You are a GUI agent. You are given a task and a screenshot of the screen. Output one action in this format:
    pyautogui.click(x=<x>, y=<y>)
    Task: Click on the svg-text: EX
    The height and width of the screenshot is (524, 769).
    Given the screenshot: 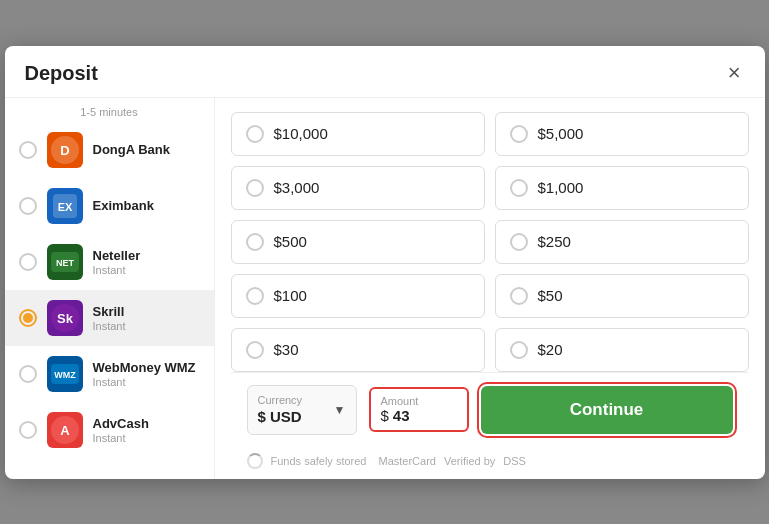 What is the action you would take?
    pyautogui.click(x=64, y=206)
    